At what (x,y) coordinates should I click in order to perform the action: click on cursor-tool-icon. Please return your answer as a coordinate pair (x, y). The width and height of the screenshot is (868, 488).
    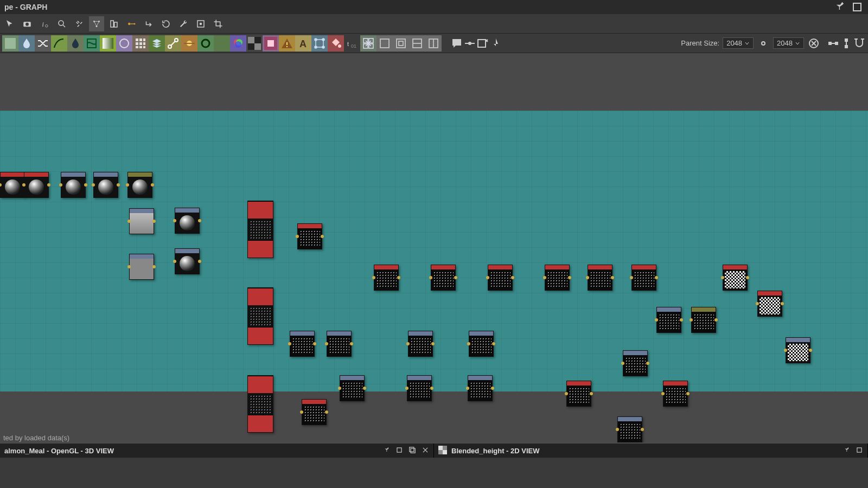
    Looking at the image, I should click on (10, 24).